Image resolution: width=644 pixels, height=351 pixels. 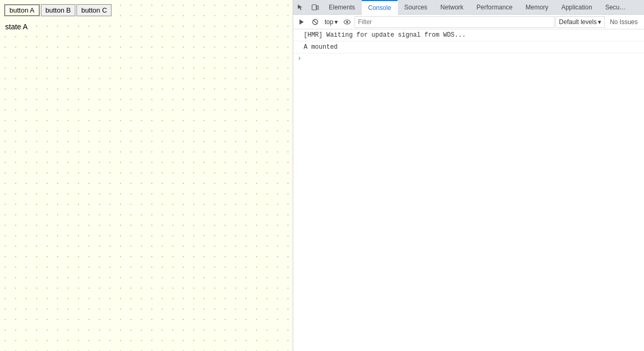 I want to click on devtools-tab-bar: Elements Console Sources Network Perform…, so click(x=469, y=7).